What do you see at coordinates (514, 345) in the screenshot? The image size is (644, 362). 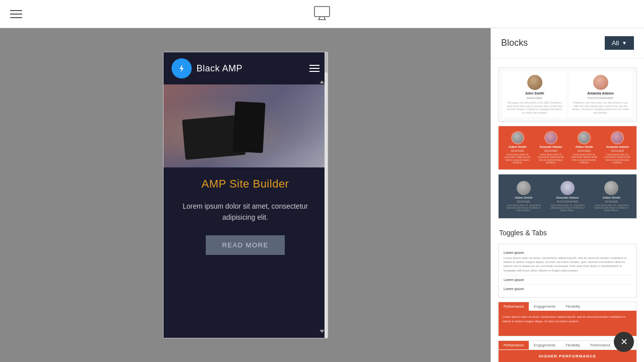 I see `tab-performance-2: Performance` at bounding box center [514, 345].